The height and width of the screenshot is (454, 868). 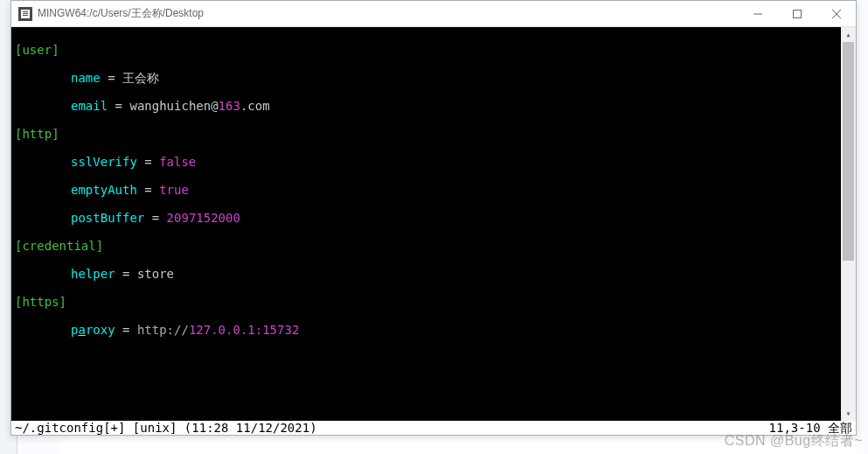 What do you see at coordinates (25, 14) in the screenshot?
I see `mingw-icon` at bounding box center [25, 14].